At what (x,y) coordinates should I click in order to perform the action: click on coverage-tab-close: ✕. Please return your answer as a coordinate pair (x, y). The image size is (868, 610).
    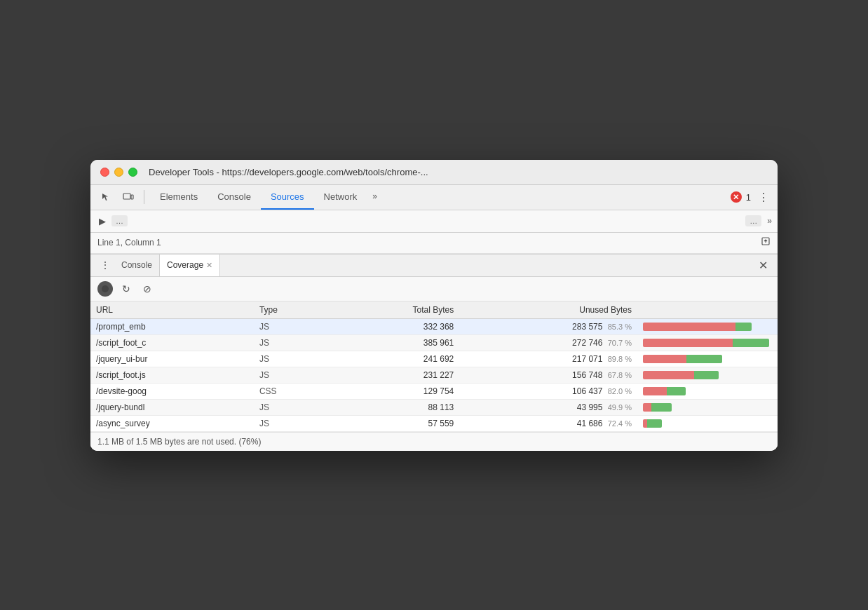
    Looking at the image, I should click on (209, 265).